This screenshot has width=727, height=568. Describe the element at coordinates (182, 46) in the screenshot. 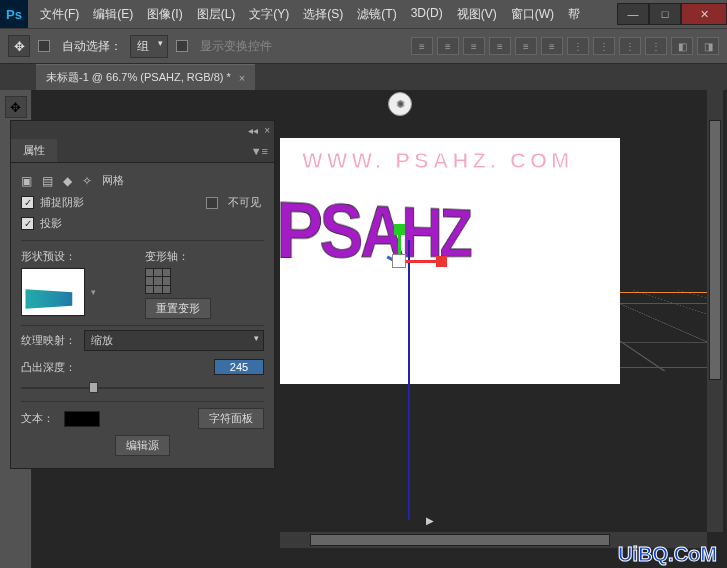

I see `show-transform-checkbox` at that location.